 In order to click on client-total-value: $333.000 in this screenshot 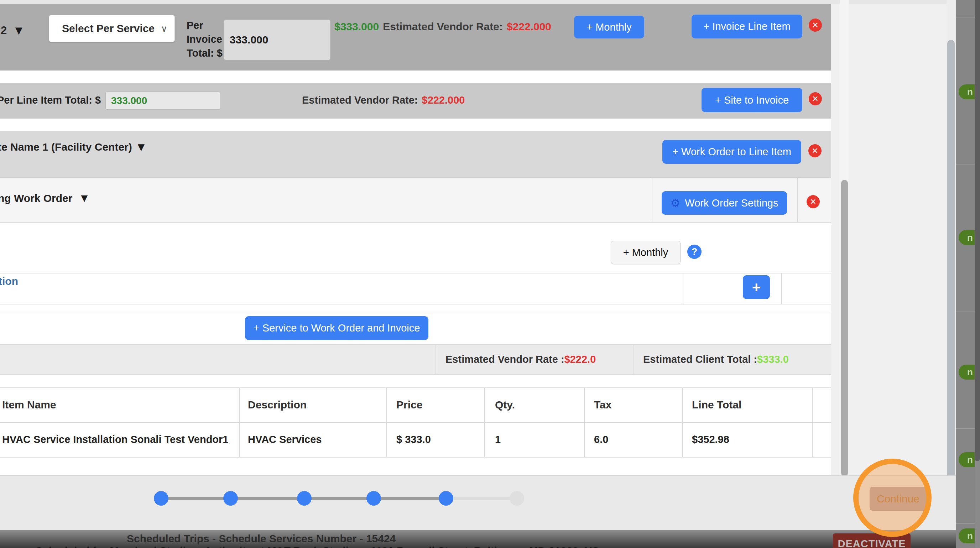, I will do `click(357, 27)`.